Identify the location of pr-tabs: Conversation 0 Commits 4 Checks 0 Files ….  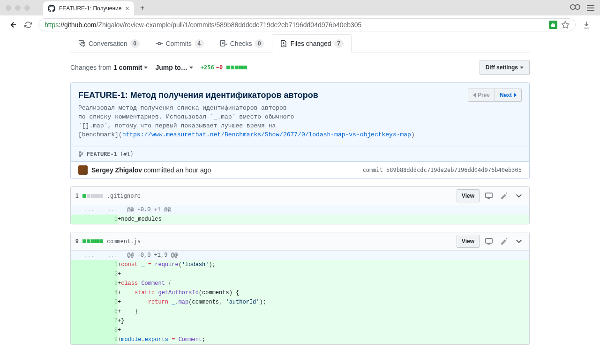
(300, 43).